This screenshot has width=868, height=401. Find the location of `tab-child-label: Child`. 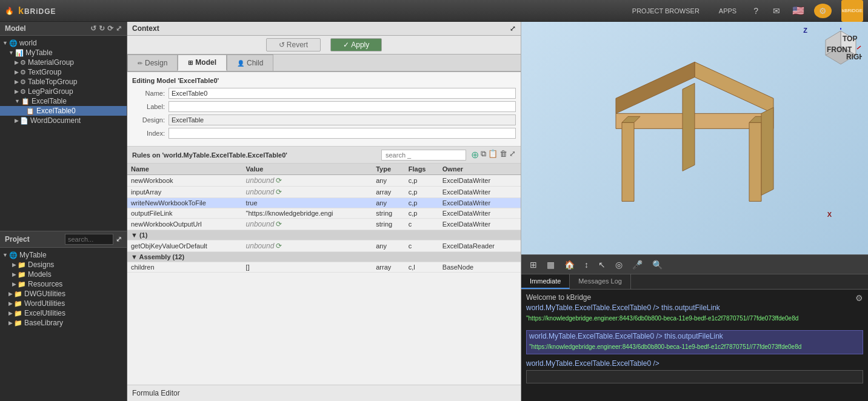

tab-child-label: Child is located at coordinates (255, 63).